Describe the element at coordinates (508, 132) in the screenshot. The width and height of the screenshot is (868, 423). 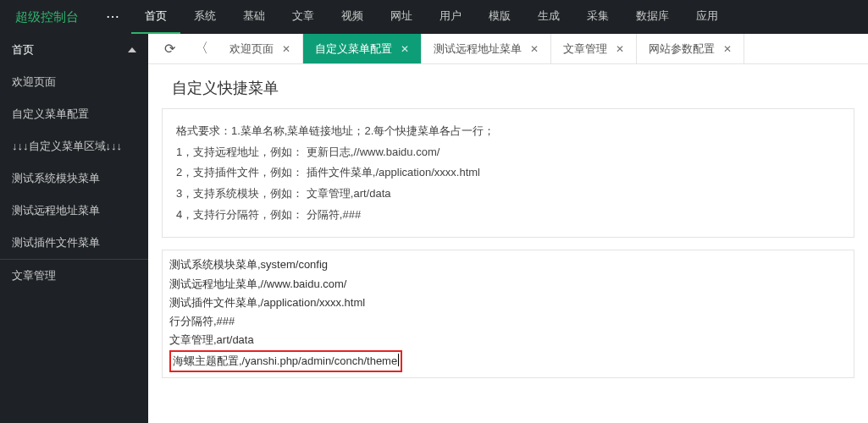
I see `help-line: 格式要求：1.菜单名称,菜单链接地址；2.每个快捷菜单各占一行；` at that location.